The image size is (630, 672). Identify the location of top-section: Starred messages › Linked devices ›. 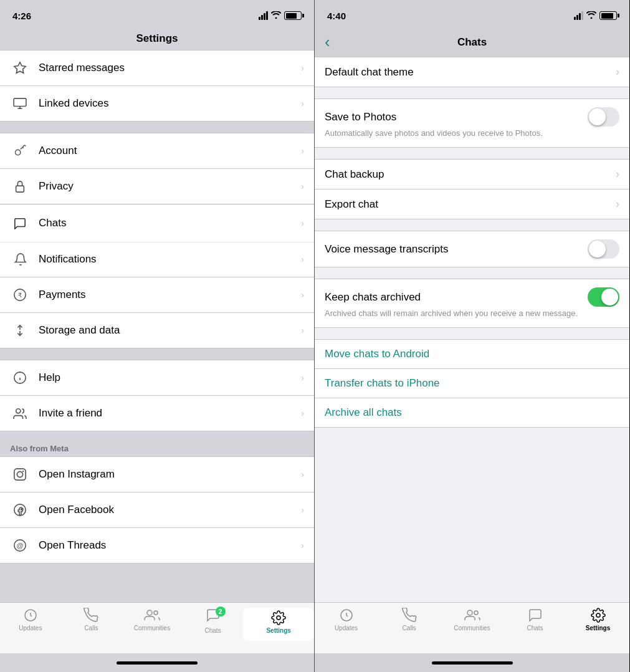
(157, 86).